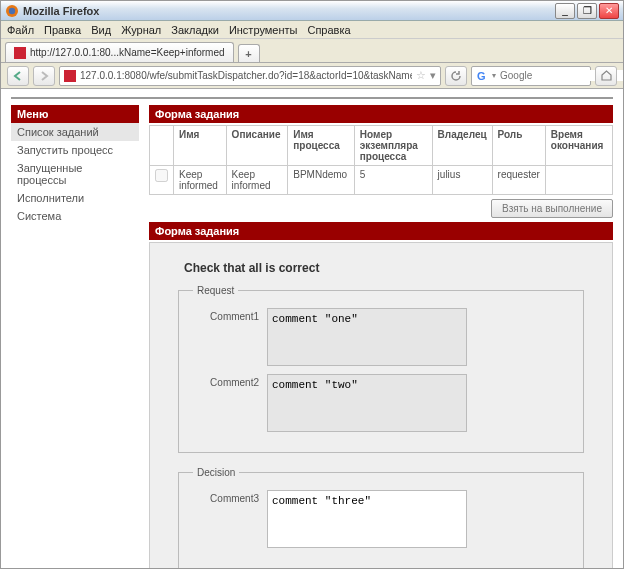  I want to click on reload-button, so click(456, 76).